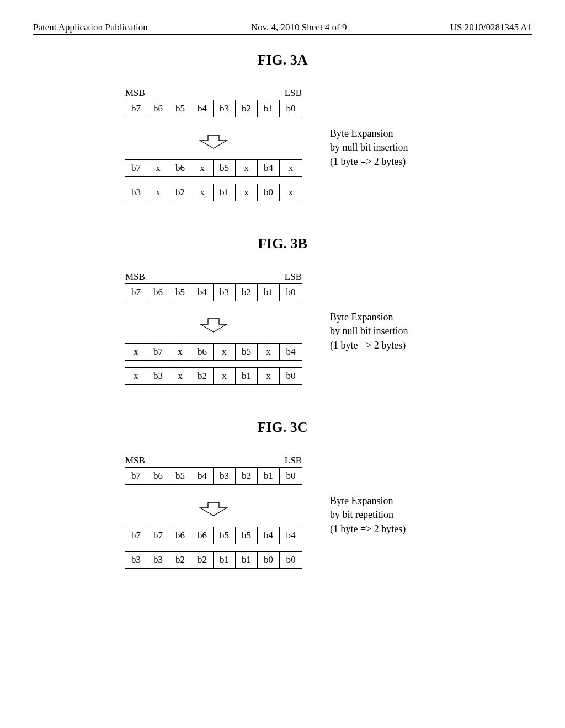  What do you see at coordinates (214, 148) in the screenshot?
I see `diagram-3a: MSB LSB b7 b6 b5 b4 b3 b2 b1 b0` at bounding box center [214, 148].